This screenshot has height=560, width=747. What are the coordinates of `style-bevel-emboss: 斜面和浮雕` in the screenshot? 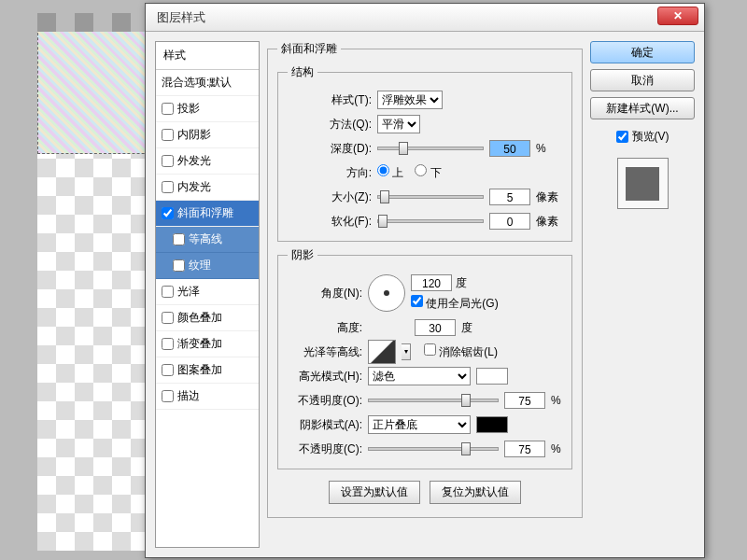 It's located at (207, 214).